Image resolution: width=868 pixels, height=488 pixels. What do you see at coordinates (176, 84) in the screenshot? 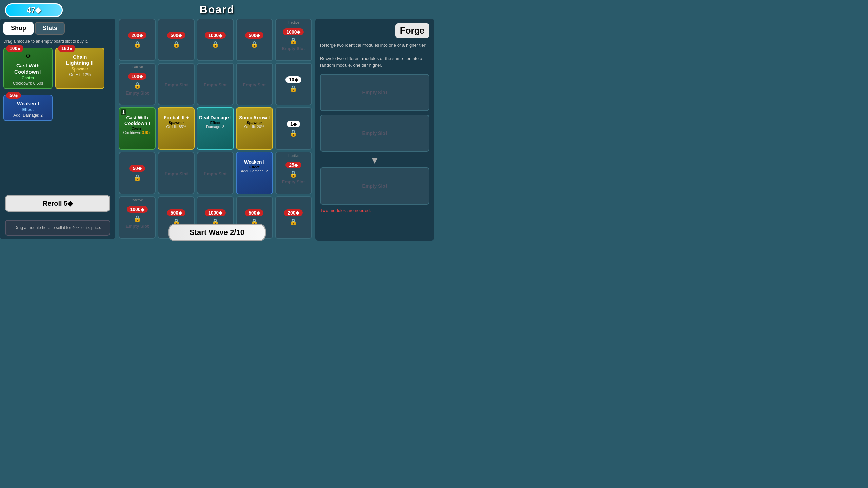
I see `board-slot-1-1: Empty Slot` at bounding box center [176, 84].